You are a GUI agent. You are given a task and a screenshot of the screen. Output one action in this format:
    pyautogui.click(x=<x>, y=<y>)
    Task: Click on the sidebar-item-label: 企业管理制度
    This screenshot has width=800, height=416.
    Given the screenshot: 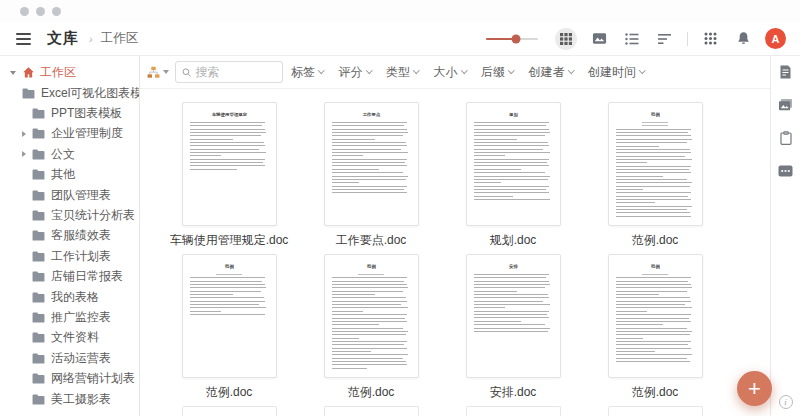 What is the action you would take?
    pyautogui.click(x=87, y=134)
    